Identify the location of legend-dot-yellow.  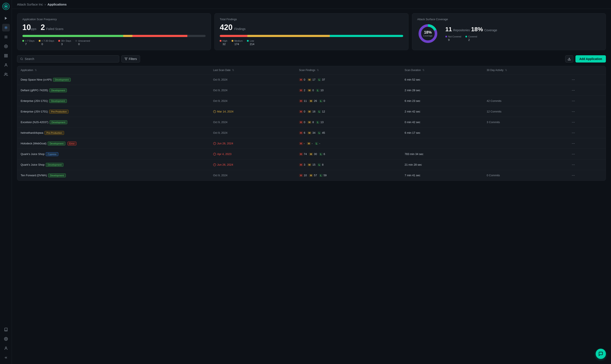
(40, 41).